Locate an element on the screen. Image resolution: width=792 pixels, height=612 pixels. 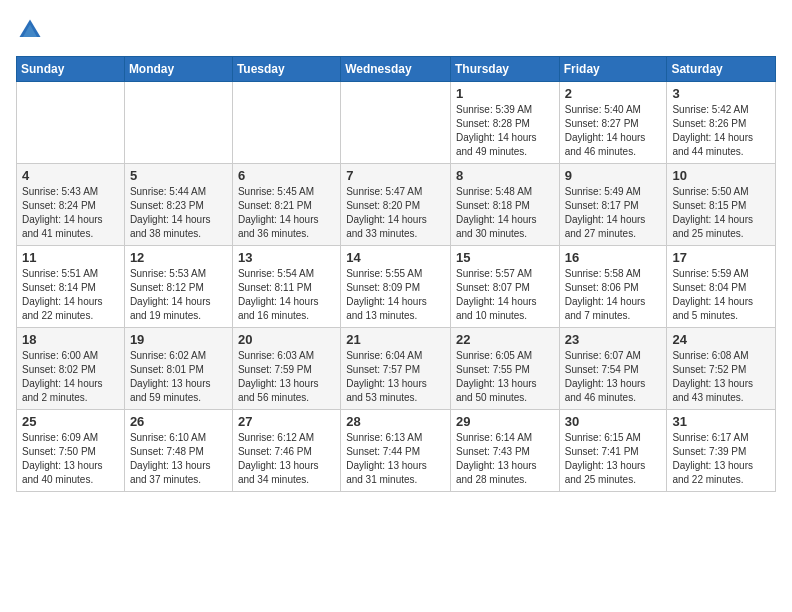
calendar-week-row: 4Sunrise: 5:43 AM Sunset: 8:24 PM Daylig… is located at coordinates (396, 205).